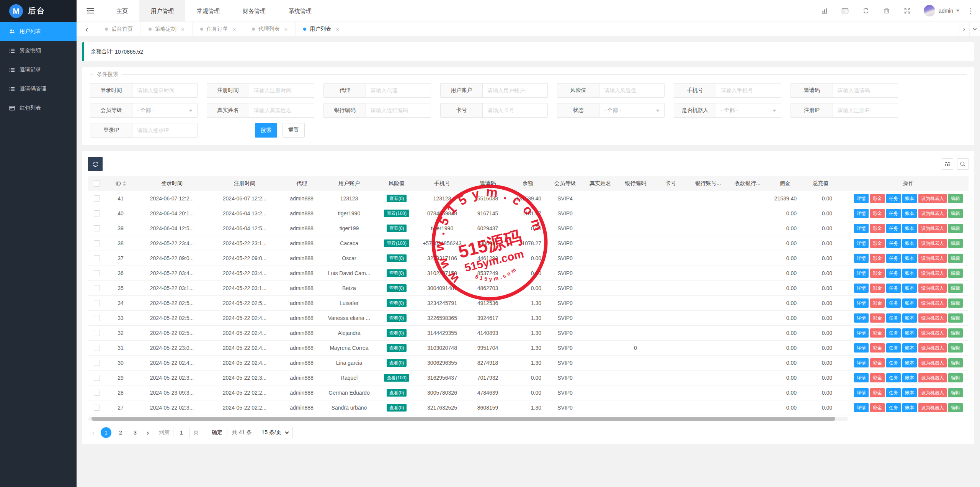 The image size is (980, 487). I want to click on tab: 后台首页, so click(119, 29).